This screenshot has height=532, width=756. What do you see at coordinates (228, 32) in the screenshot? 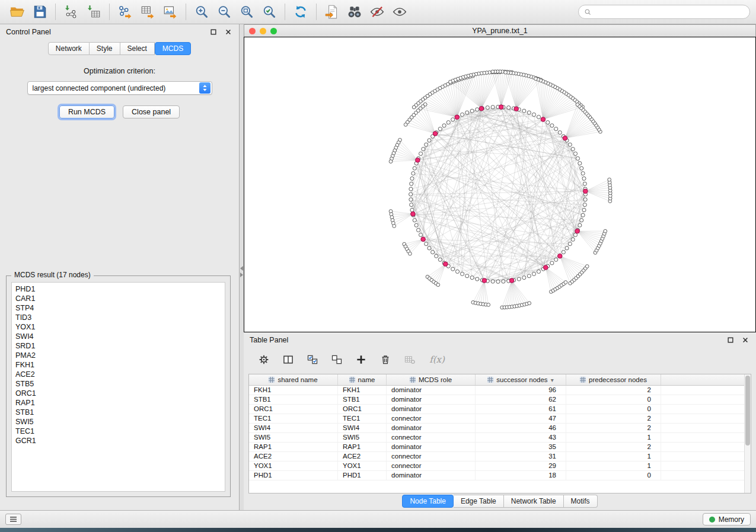
I see `close-panel-button` at bounding box center [228, 32].